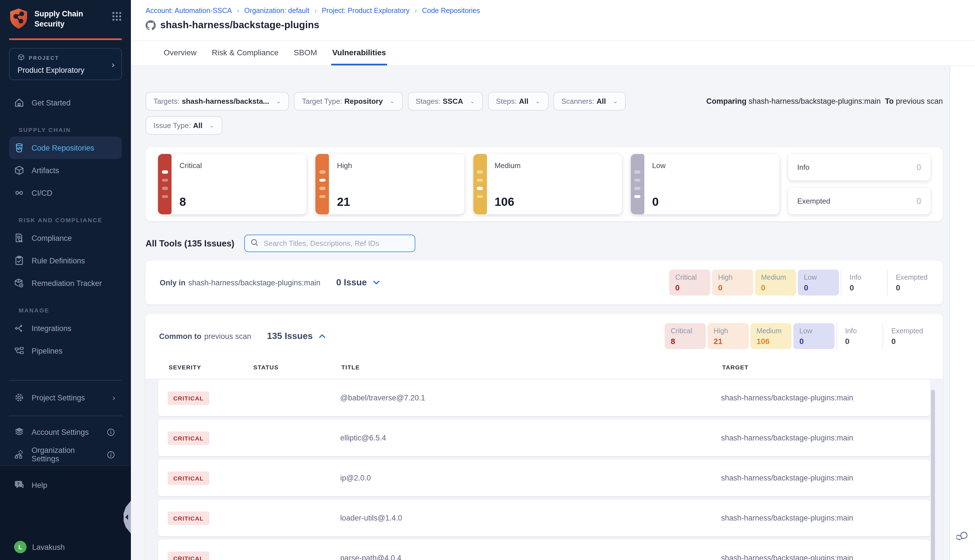 The image size is (975, 560). Describe the element at coordinates (336, 243) in the screenshot. I see `search-input` at that location.